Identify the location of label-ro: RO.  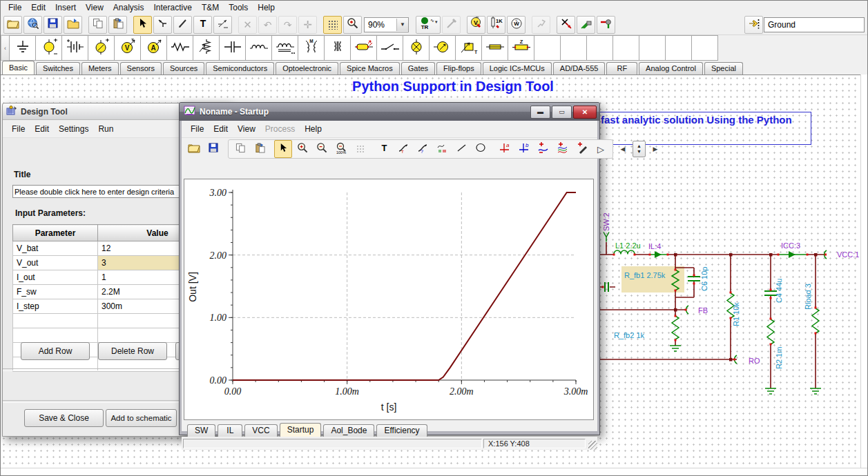
(754, 361).